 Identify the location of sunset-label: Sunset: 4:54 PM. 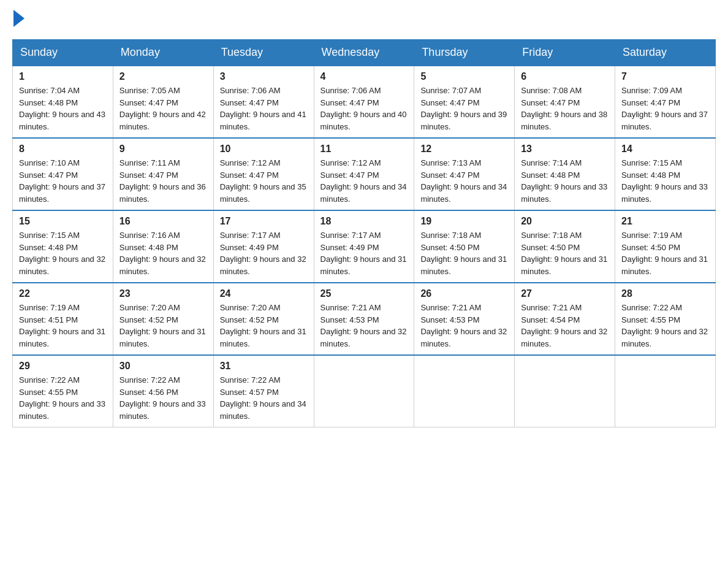
(550, 320).